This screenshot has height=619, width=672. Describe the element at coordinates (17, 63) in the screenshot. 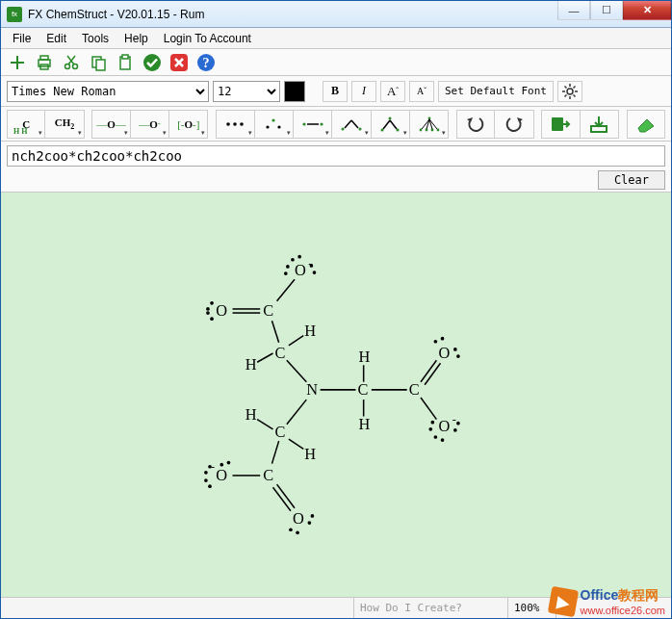

I see `new-button` at that location.